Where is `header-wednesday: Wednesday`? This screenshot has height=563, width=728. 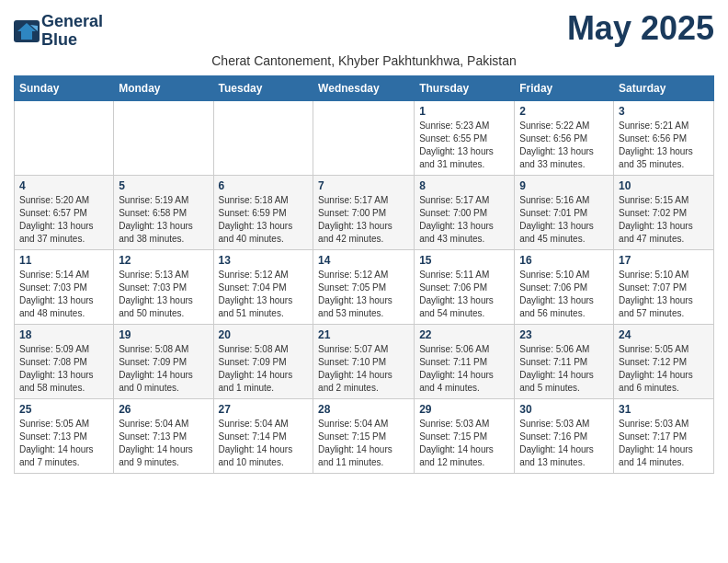 header-wednesday: Wednesday is located at coordinates (364, 88).